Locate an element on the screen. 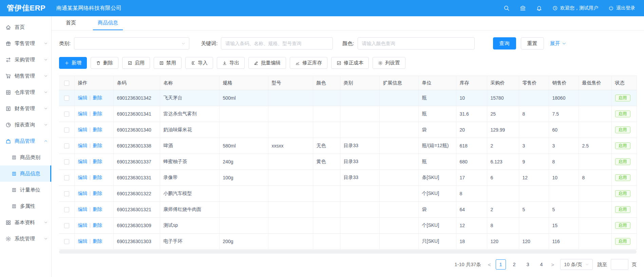  page-button-3: 3 is located at coordinates (528, 264).